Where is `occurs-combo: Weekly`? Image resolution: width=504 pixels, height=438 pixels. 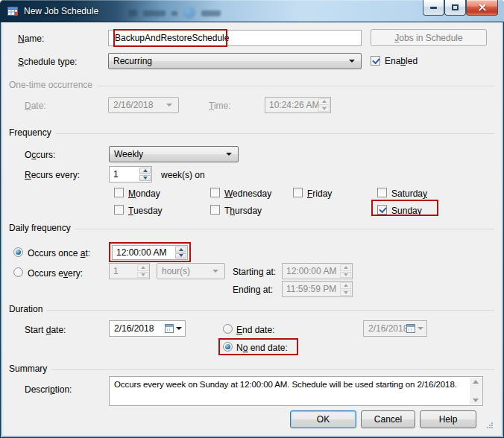 occurs-combo: Weekly is located at coordinates (174, 154).